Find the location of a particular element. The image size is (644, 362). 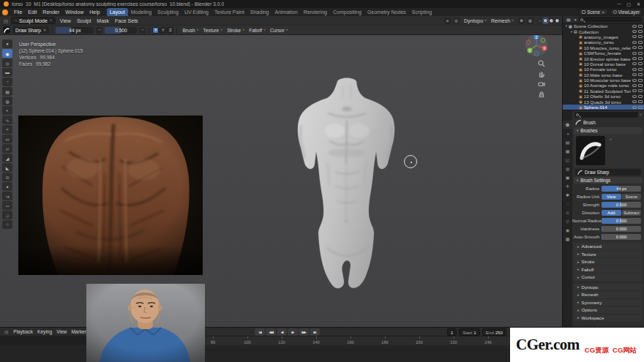

mirror-y-toggle: Y is located at coordinates (162, 31).